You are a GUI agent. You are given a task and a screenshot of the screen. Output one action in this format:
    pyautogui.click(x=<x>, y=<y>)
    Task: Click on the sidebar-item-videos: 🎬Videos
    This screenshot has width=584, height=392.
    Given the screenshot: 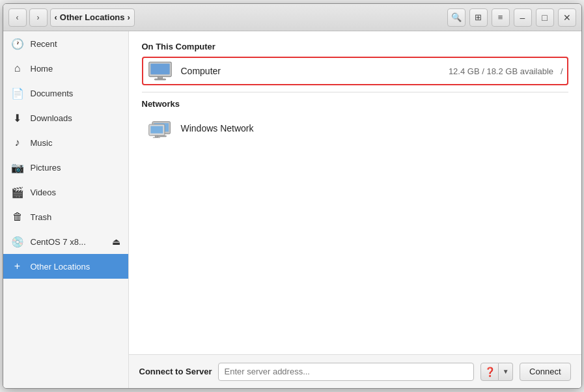 What is the action you would take?
    pyautogui.click(x=66, y=192)
    